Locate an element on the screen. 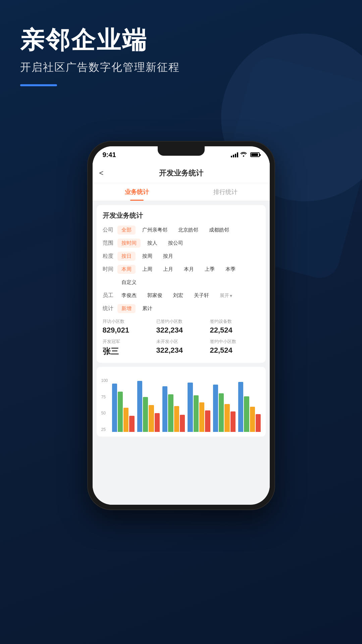 This screenshot has width=362, height=644. status-icons is located at coordinates (245, 155).